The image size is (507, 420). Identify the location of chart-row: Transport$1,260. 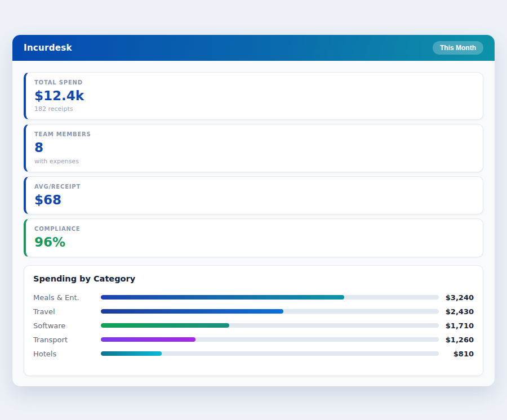
(254, 340).